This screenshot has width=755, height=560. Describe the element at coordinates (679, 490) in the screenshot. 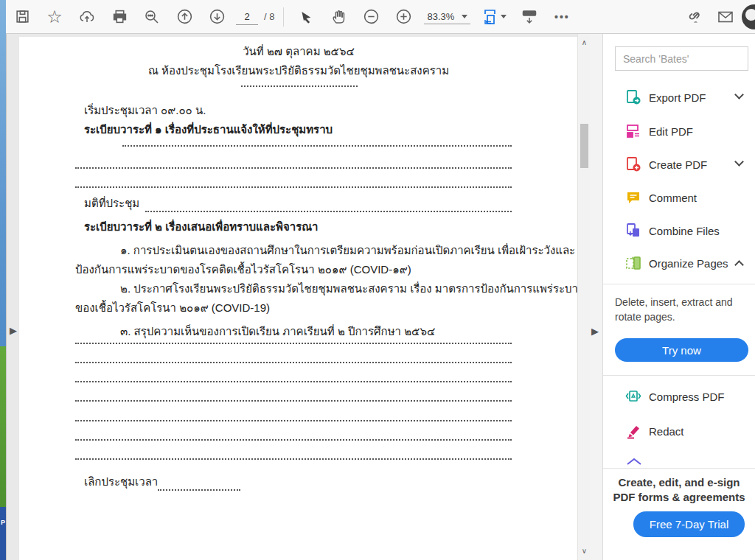

I see `promo-title: Create, edit, and e-sign PDF forms & agr…` at that location.